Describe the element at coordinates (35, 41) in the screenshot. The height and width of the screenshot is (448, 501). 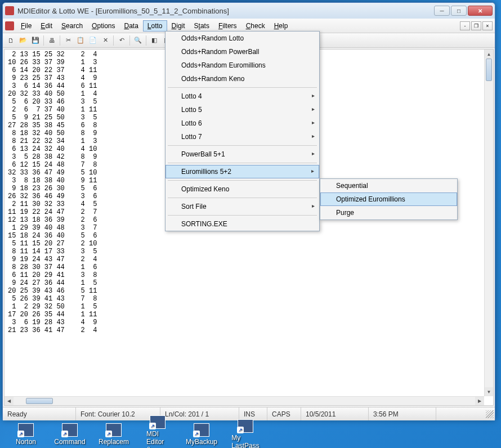
I see `save-icon: 💾` at that location.